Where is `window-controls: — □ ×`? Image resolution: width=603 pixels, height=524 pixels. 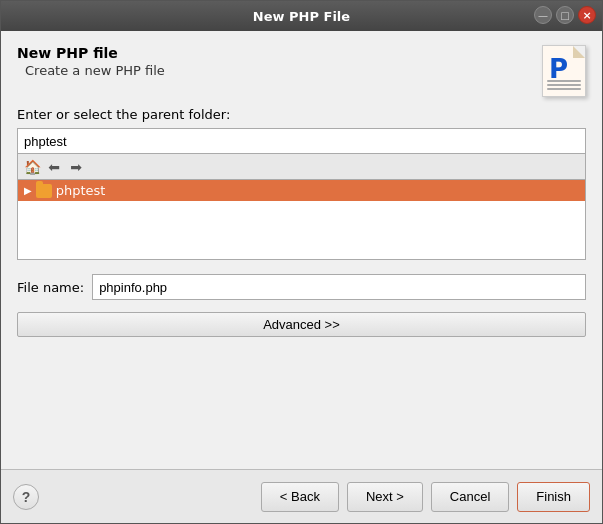 window-controls: — □ × is located at coordinates (565, 15).